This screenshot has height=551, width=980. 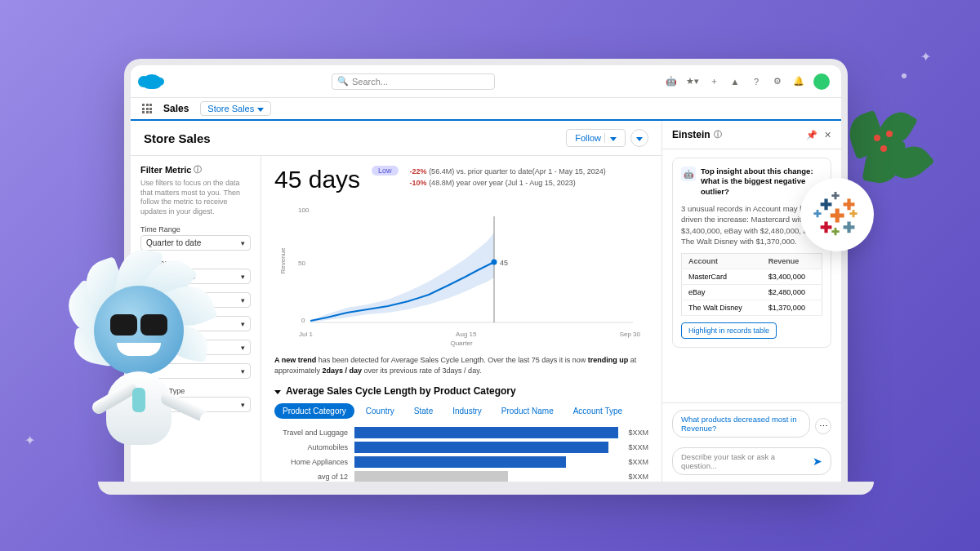 I want to click on close-icon: ✕, so click(x=828, y=136).